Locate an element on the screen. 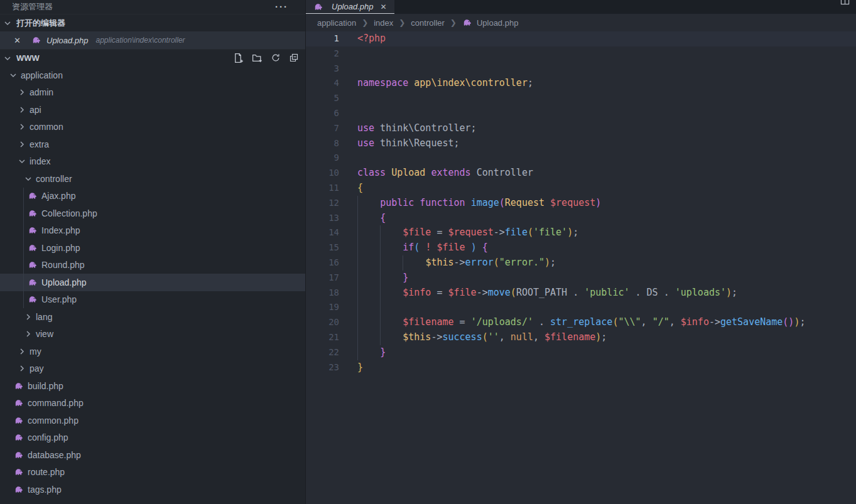 This screenshot has height=504, width=856. tree-item-command-php: command.php is located at coordinates (153, 404).